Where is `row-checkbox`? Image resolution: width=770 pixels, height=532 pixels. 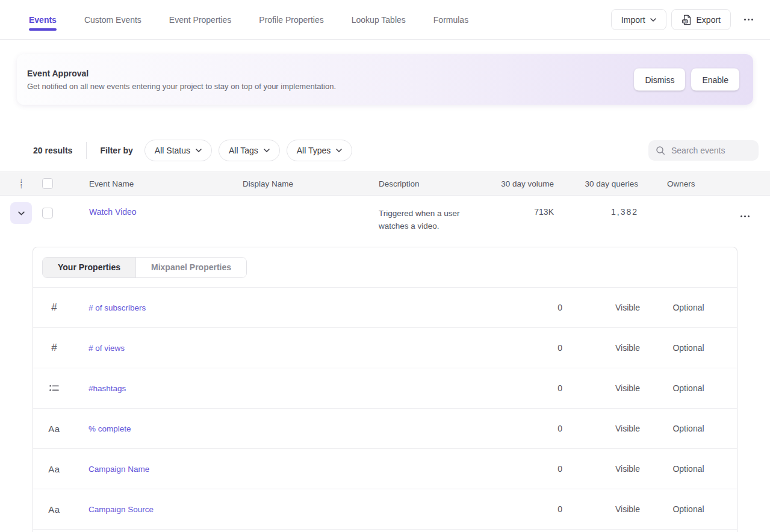
row-checkbox is located at coordinates (48, 213).